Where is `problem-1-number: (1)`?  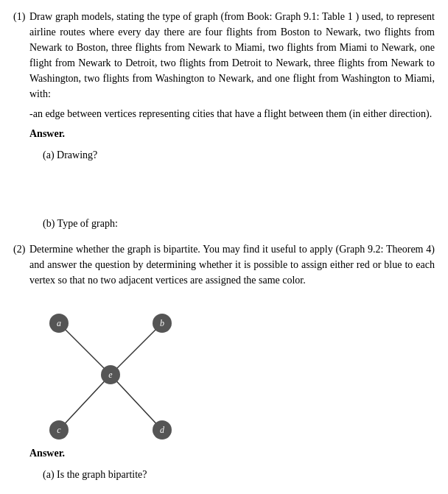 problem-1-number: (1) is located at coordinates (21, 121).